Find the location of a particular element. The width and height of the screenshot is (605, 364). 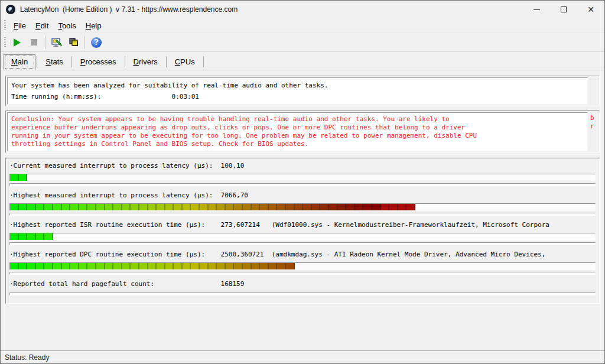

help-button: ? is located at coordinates (96, 43).